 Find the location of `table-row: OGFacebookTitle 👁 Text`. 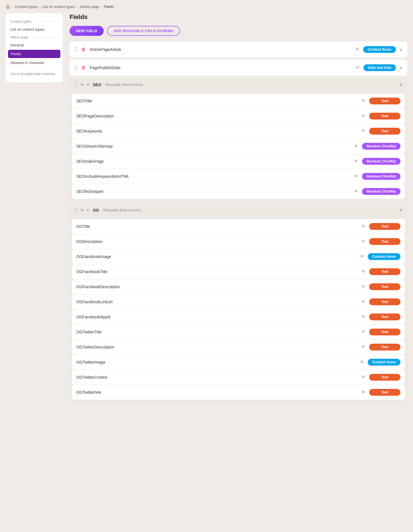

table-row: OGFacebookTitle 👁 Text is located at coordinates (238, 272).